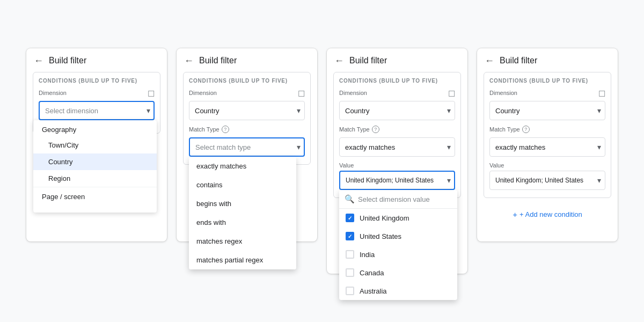 The width and height of the screenshot is (644, 322). Describe the element at coordinates (397, 180) in the screenshot. I see `value-select-3: United Kingdom; United States` at that location.